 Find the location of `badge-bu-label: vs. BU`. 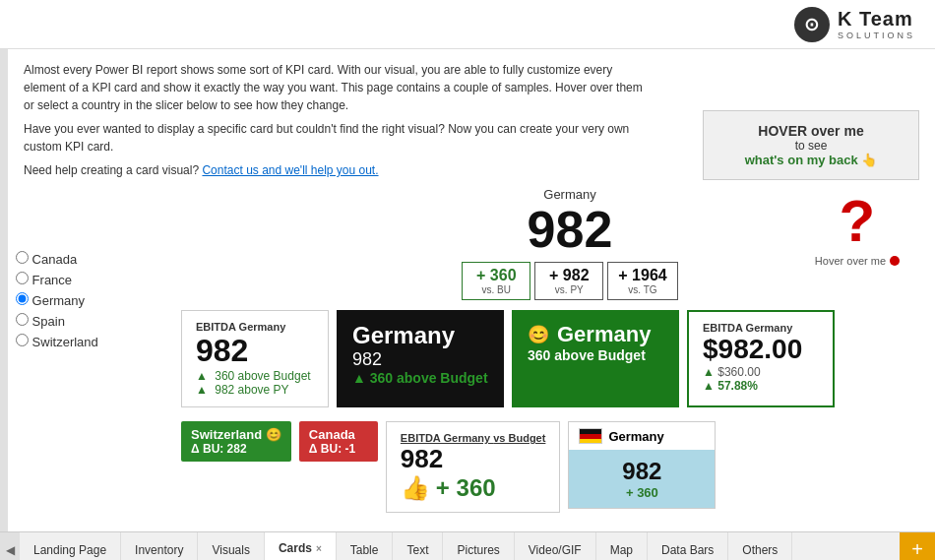

badge-bu-label: vs. BU is located at coordinates (496, 289).